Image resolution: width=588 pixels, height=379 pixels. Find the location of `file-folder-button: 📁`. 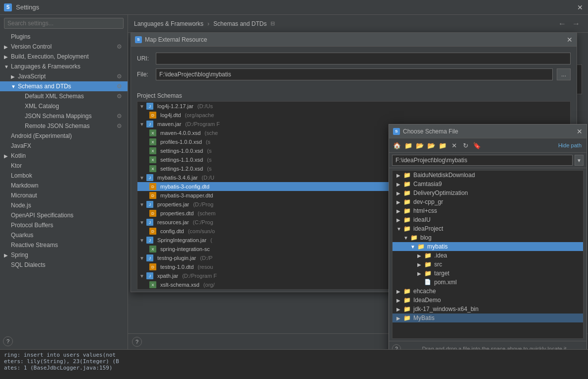

file-folder-button: 📁 is located at coordinates (408, 145).